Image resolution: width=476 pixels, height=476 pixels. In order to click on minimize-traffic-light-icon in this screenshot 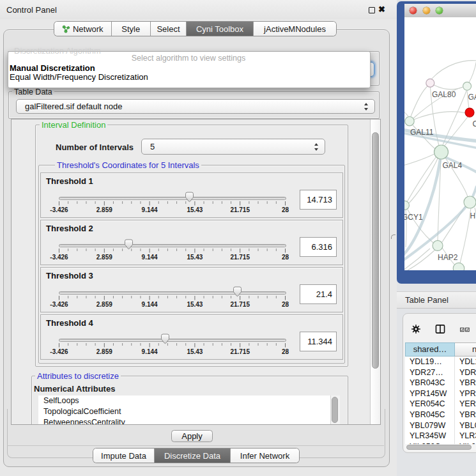, I will do `click(427, 10)`.